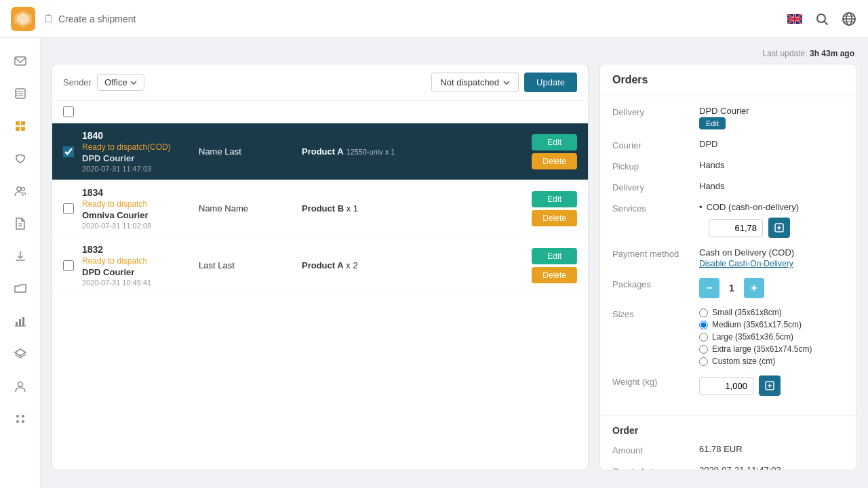 The height and width of the screenshot is (488, 868). I want to click on pickup-value: Hands, so click(772, 165).